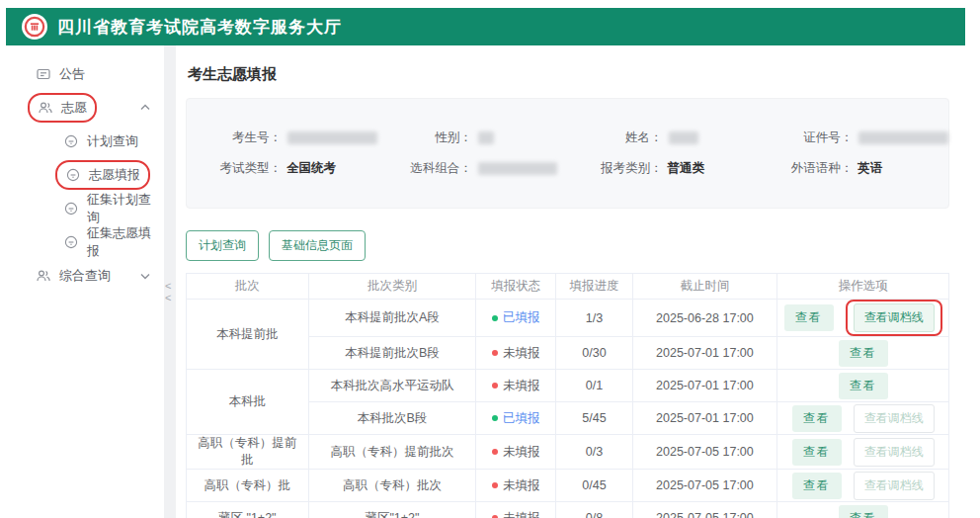  Describe the element at coordinates (392, 453) in the screenshot. I see `category-cell: 高职（专科）提前批次` at that location.